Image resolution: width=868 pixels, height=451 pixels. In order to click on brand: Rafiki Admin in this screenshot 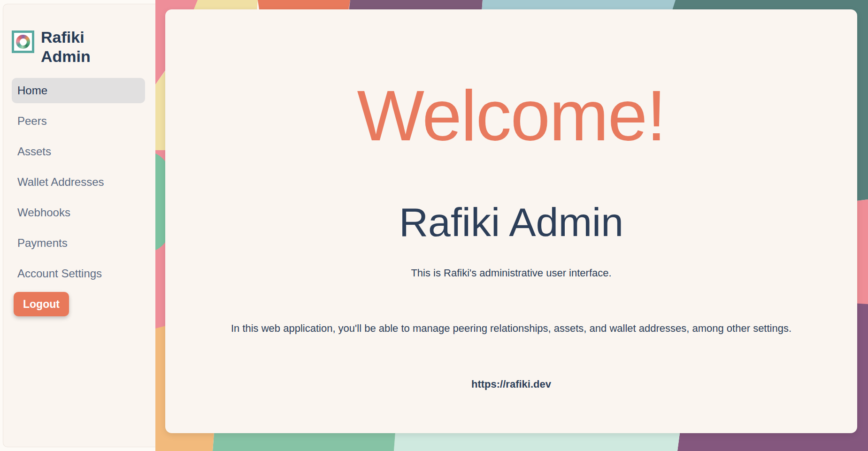, I will do `click(64, 47)`.